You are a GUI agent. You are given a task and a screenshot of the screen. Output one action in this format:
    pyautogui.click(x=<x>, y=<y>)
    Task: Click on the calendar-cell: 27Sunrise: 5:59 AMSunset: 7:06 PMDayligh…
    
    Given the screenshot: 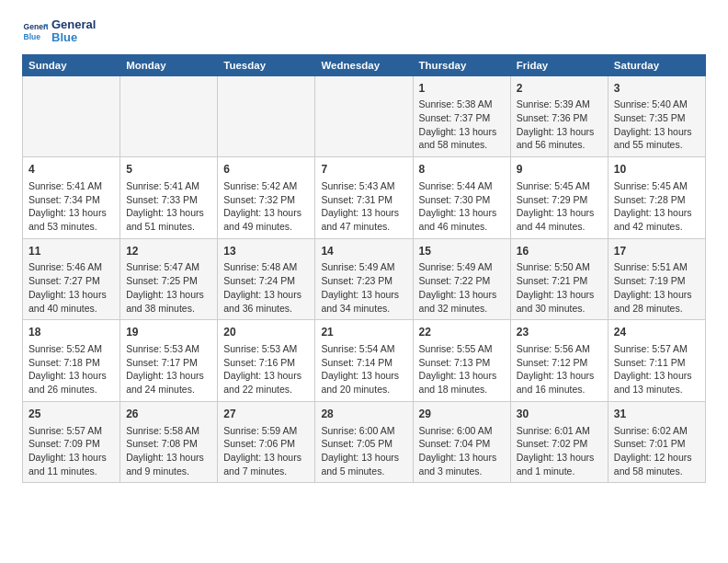 What is the action you would take?
    pyautogui.click(x=267, y=442)
    